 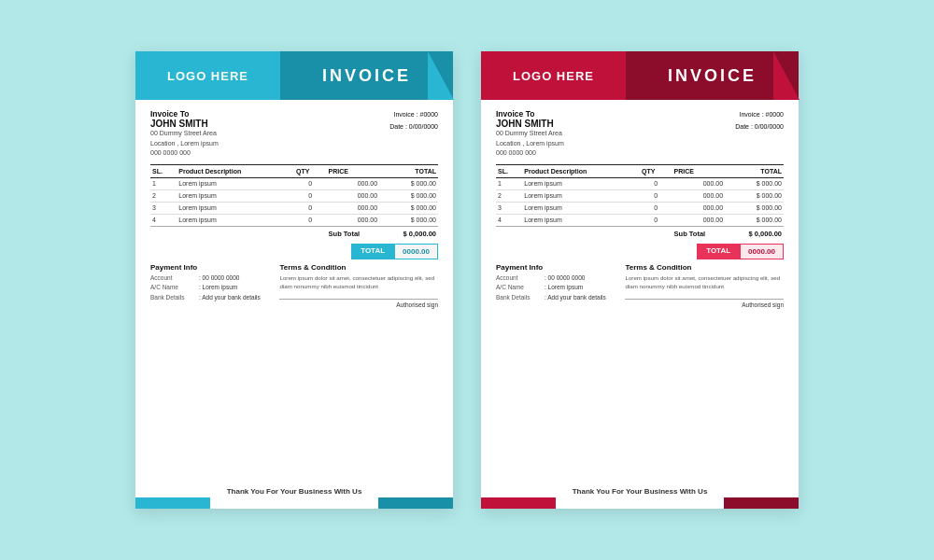 What do you see at coordinates (353, 171) in the screenshot?
I see `th-price-blue: PRICE` at bounding box center [353, 171].